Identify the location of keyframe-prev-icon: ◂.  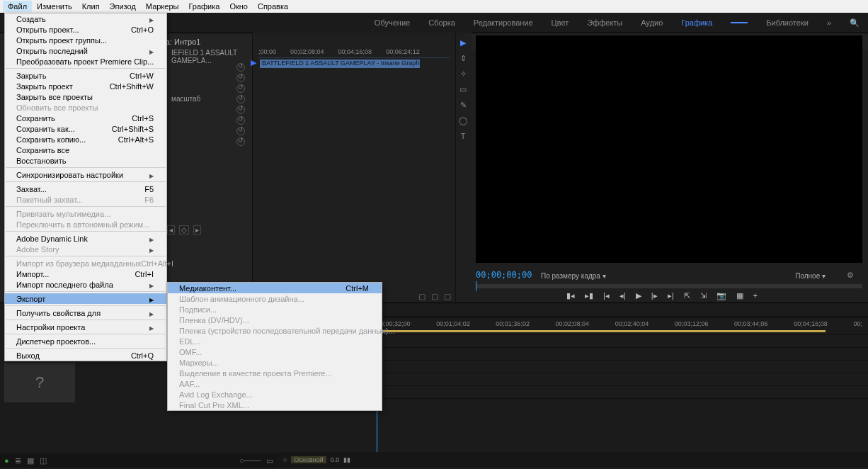
(171, 230).